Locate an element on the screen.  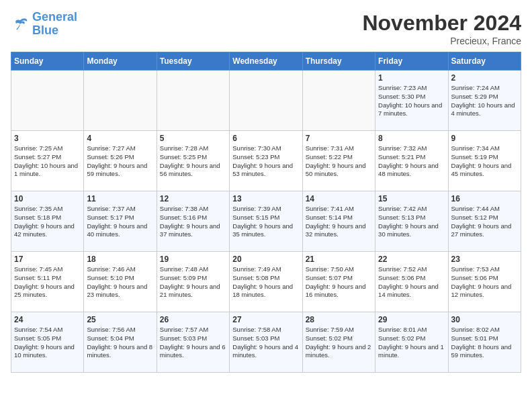
day-number: 7 is located at coordinates (339, 138).